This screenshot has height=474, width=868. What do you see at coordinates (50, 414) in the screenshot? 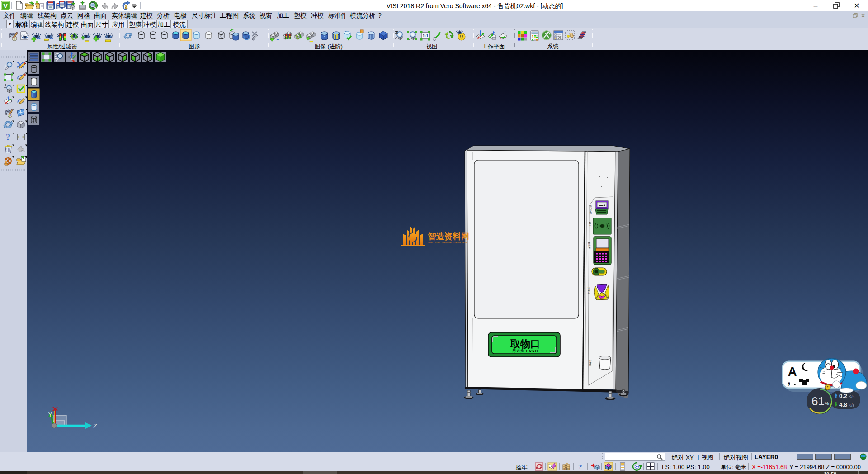
I see `svg-text: Y` at bounding box center [50, 414].